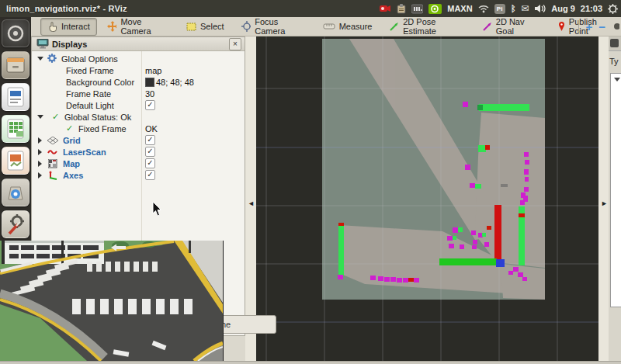 The image size is (621, 364). I want to click on displays-panel-title: Displays, so click(70, 44).